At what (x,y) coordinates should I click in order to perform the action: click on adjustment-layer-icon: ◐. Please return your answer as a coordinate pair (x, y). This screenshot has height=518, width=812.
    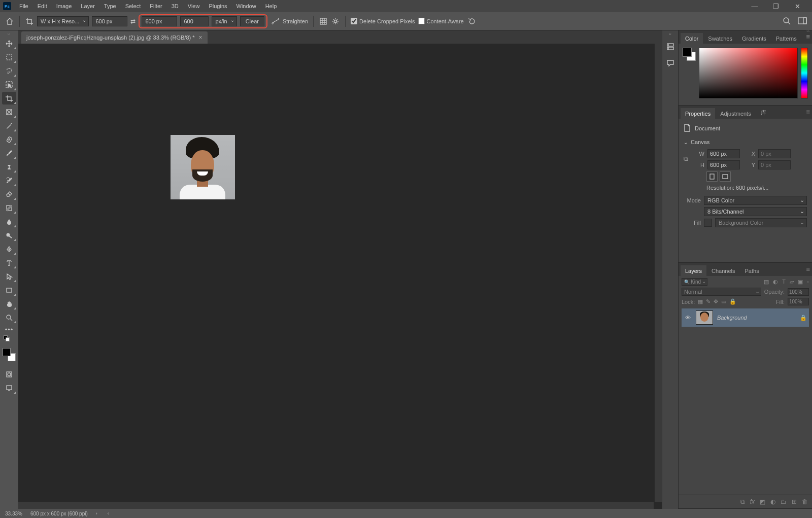
    Looking at the image, I should click on (773, 502).